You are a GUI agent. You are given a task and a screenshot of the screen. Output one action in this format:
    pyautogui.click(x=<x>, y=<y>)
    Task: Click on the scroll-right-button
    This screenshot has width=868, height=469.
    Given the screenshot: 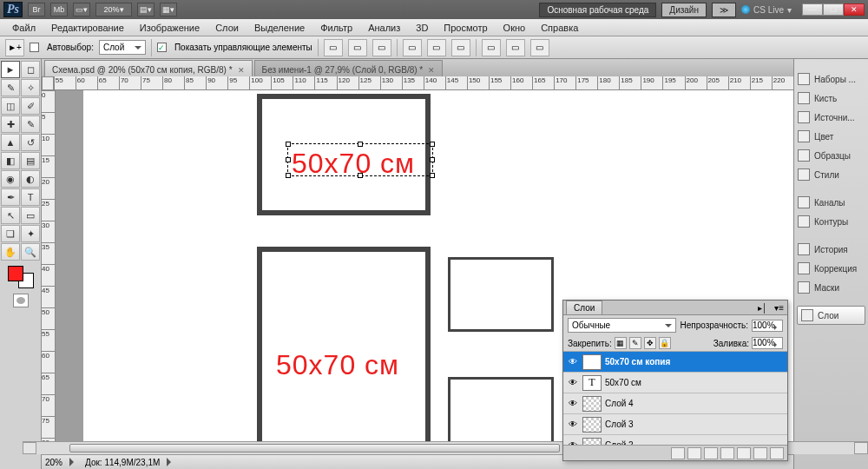 What is the action you would take?
    pyautogui.click(x=861, y=448)
    